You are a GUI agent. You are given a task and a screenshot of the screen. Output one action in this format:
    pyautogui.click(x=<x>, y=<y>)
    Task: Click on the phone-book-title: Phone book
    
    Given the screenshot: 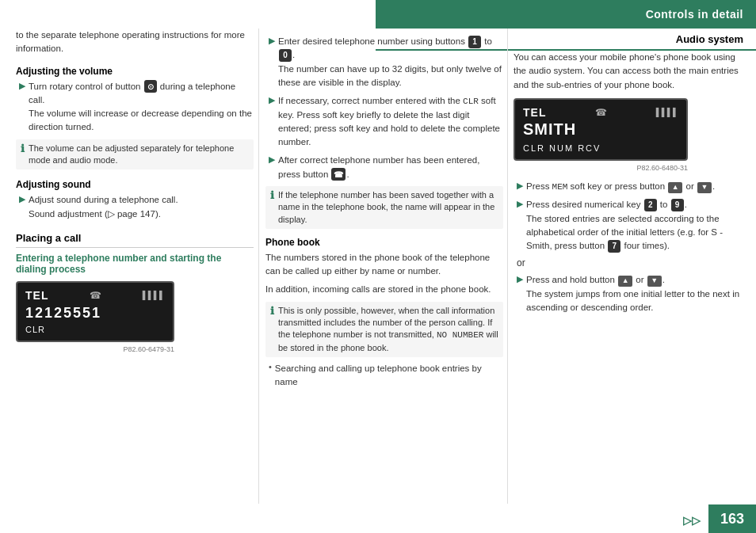 What is the action you would take?
    pyautogui.click(x=384, y=242)
    